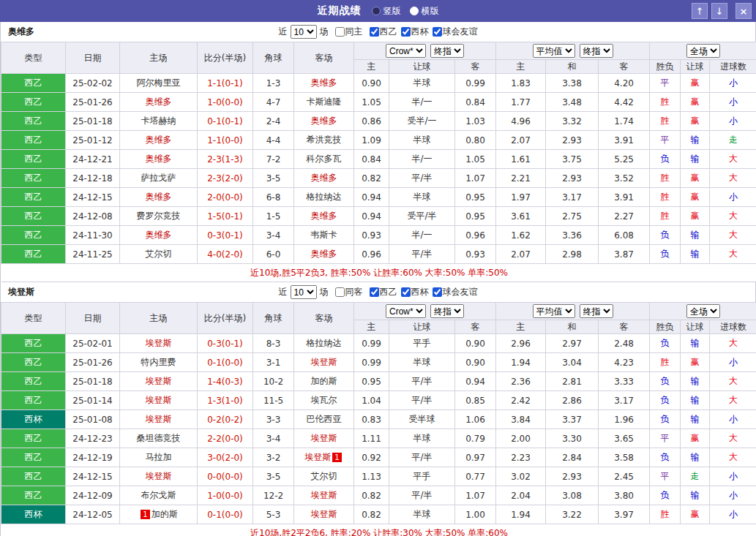 Image resolution: width=756 pixels, height=536 pixels. I want to click on avg-away-cell: 3.80, so click(624, 496).